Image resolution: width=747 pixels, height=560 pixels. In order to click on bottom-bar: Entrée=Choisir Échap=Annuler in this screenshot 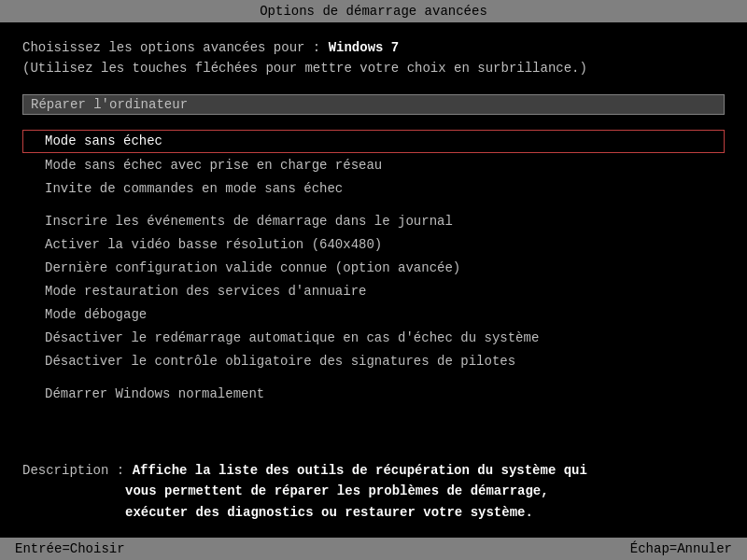, I will do `click(374, 549)`.